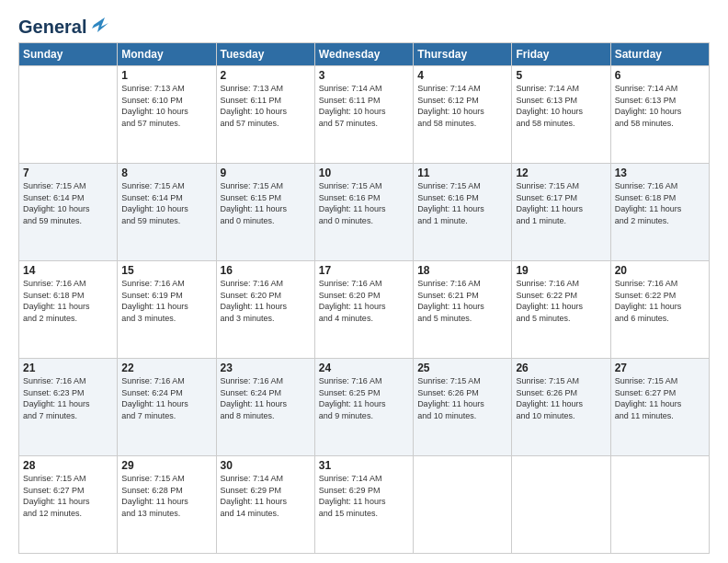 Image resolution: width=728 pixels, height=563 pixels. I want to click on day-info: Sunrise: 7:14 AM Sunset: 6:13 PM Dayligh…, so click(561, 106).